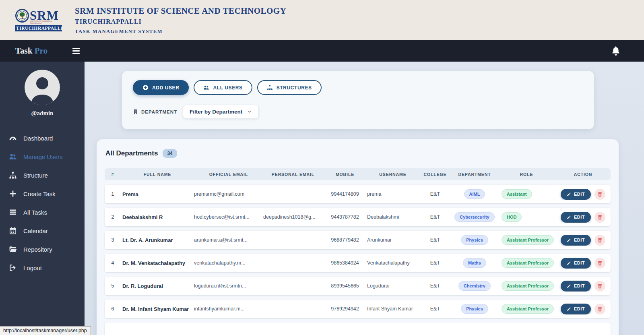 The width and height of the screenshot is (644, 335). Describe the element at coordinates (43, 157) in the screenshot. I see `sidebar-item-label: Manage Users` at that location.